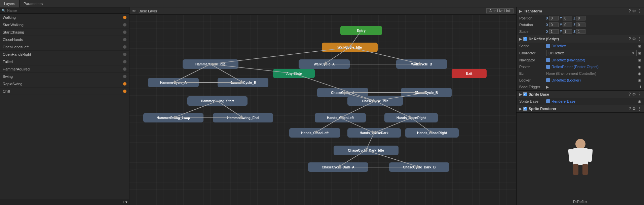 The image size is (644, 205). What do you see at coordinates (548, 67) in the screenshot?
I see `poster-icon` at bounding box center [548, 67].